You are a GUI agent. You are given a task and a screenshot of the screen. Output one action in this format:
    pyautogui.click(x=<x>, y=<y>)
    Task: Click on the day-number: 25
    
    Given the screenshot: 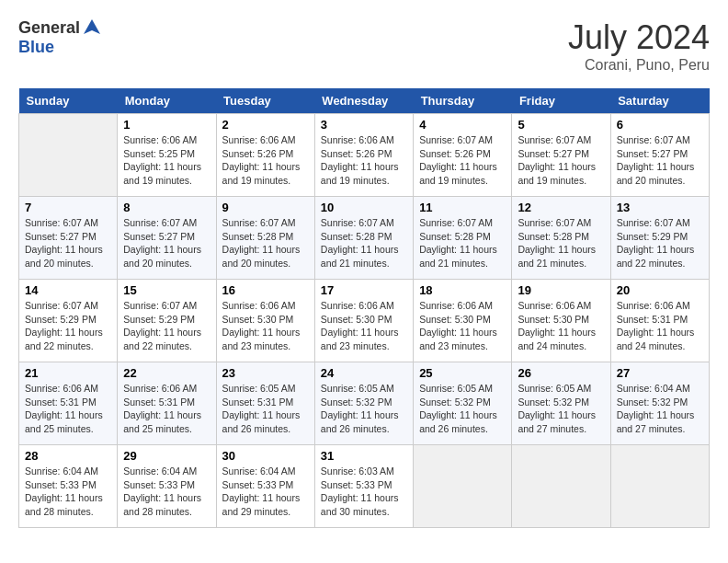 What is the action you would take?
    pyautogui.click(x=462, y=373)
    